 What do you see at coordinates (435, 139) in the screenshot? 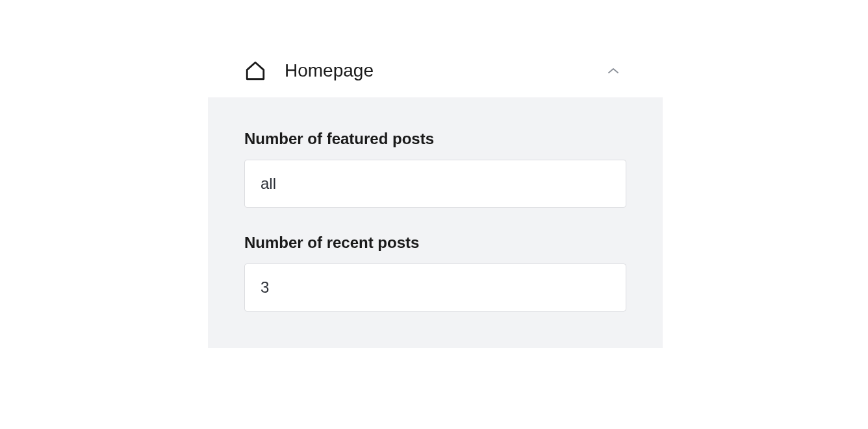
I see `featured-posts-label: Number of featured posts` at bounding box center [435, 139].